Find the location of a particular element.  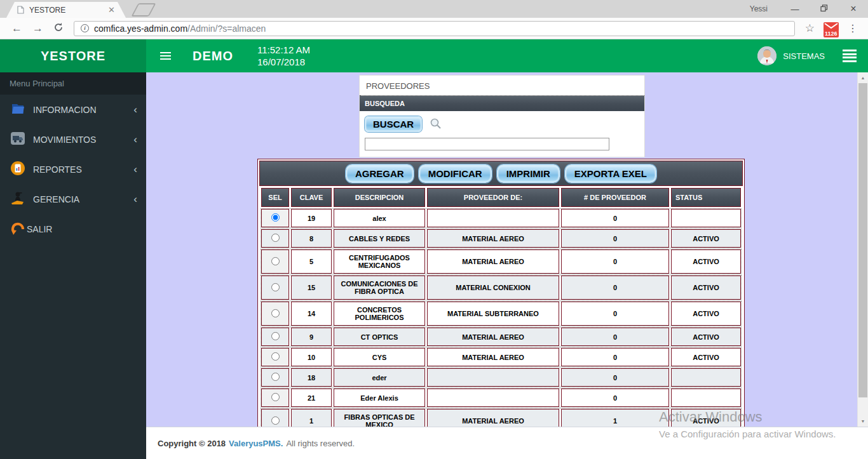

buscar-button: BUSCAR is located at coordinates (393, 124).